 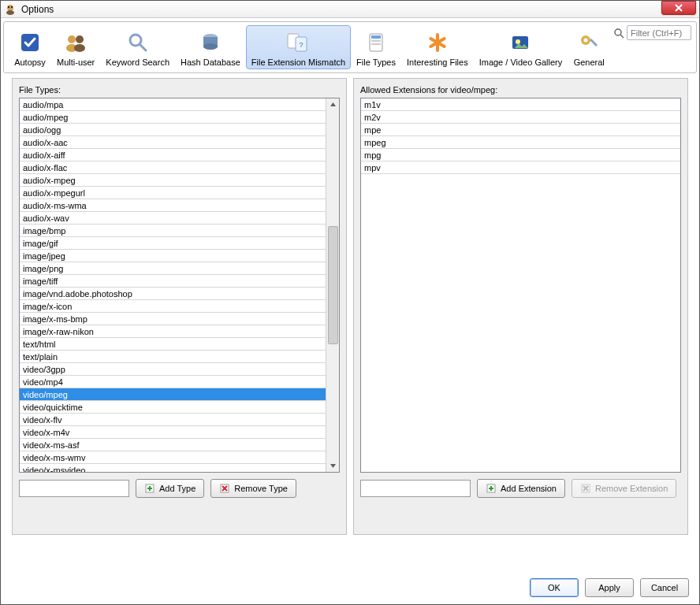 I want to click on apply-button: Apply, so click(x=609, y=588).